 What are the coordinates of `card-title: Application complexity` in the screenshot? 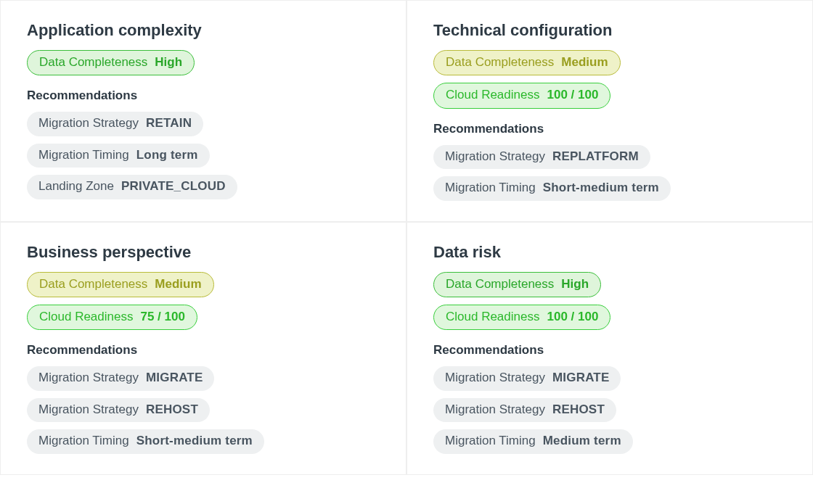 It's located at (205, 30).